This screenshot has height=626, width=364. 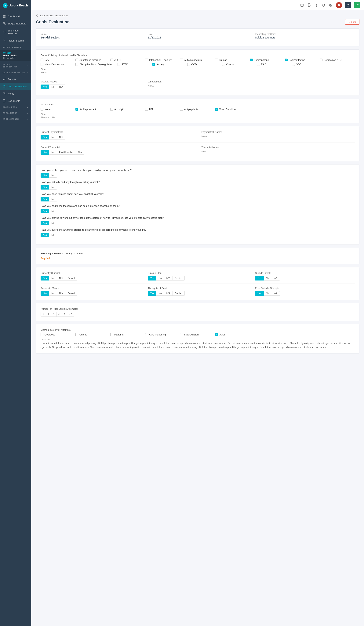 What do you see at coordinates (59, 314) in the screenshot?
I see `num-option: 4` at bounding box center [59, 314].